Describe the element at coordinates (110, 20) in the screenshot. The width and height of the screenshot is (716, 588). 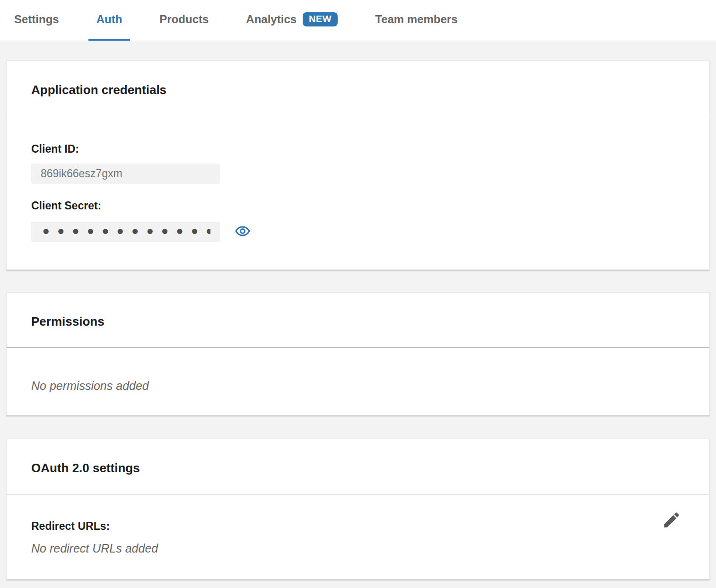
I see `tab-auth: Auth` at that location.